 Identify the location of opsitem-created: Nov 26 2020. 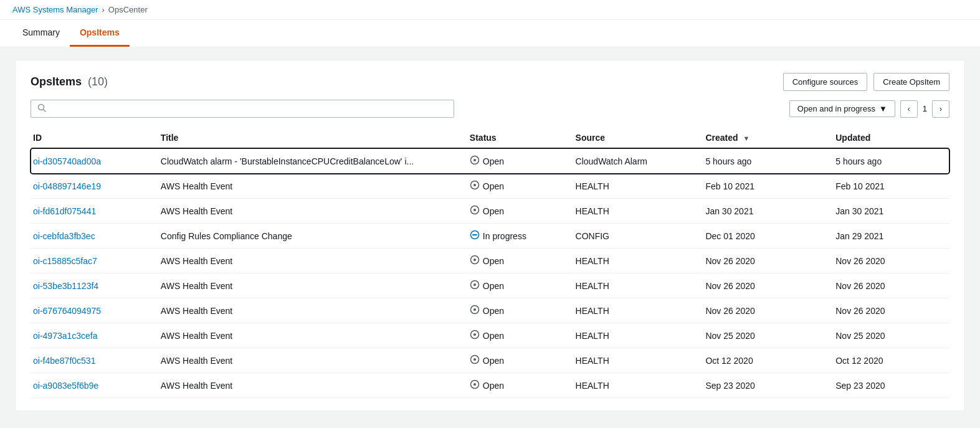
(770, 311).